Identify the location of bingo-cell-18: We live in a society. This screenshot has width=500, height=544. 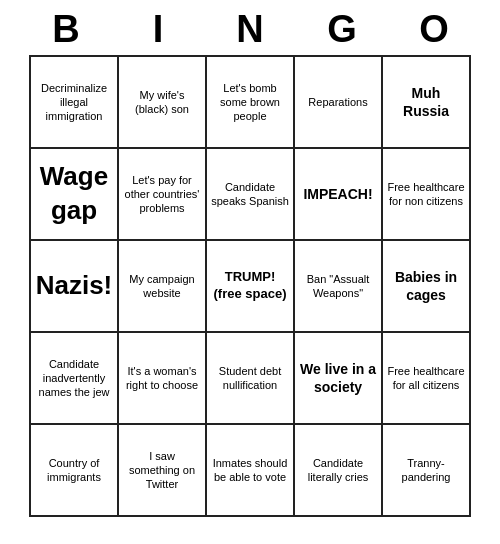
(339, 379).